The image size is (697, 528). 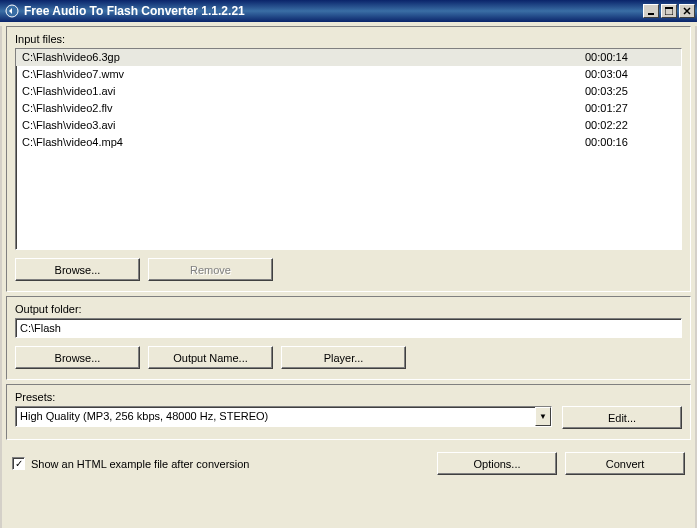 What do you see at coordinates (543, 416) in the screenshot?
I see `chevron-down-icon: ▼` at bounding box center [543, 416].